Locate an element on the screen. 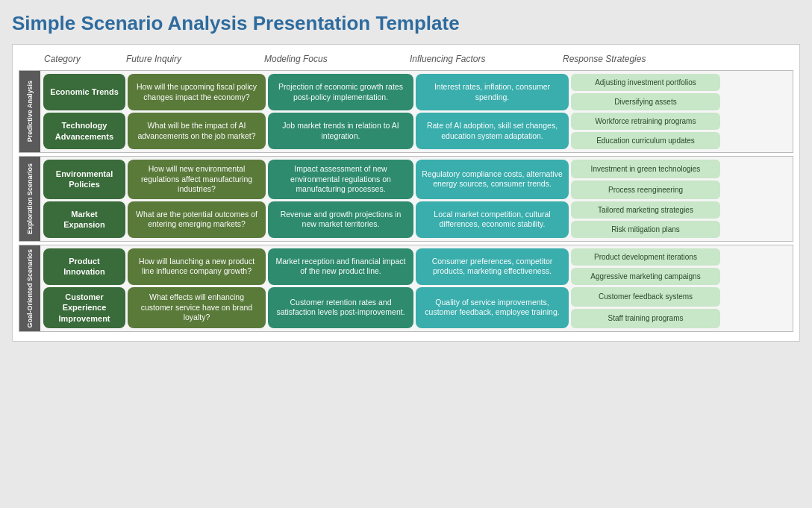 The width and height of the screenshot is (812, 508). modeling-cell-1-0: Impact assessment of new environmental r… is located at coordinates (340, 179).